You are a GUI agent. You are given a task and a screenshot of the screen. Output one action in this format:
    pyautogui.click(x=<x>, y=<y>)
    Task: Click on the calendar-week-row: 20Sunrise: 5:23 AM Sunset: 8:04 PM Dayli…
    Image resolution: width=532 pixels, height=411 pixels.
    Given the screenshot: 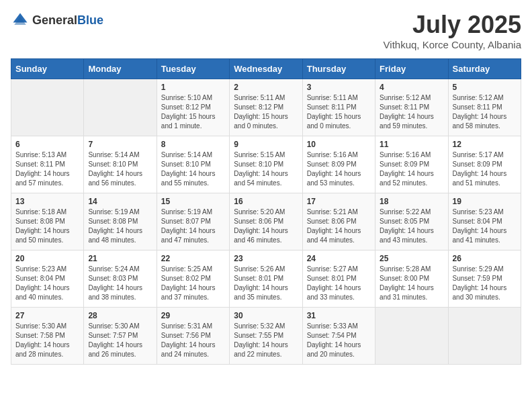 What is the action you would take?
    pyautogui.click(x=266, y=279)
    